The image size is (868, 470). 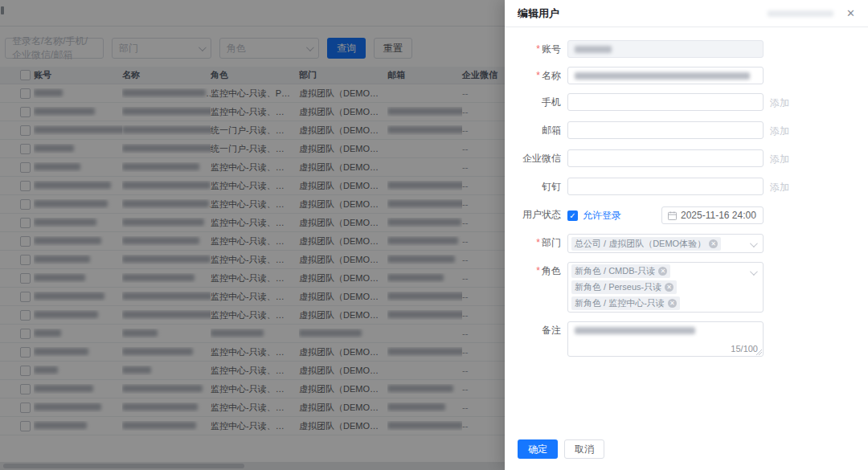 I want to click on add-email-link: 添加, so click(x=780, y=131).